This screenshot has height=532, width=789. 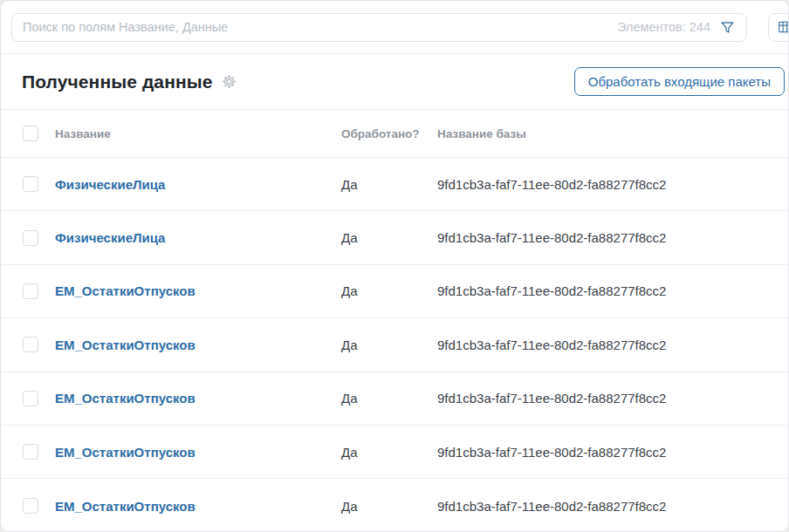 I want to click on filter-funnel-icon, so click(x=728, y=28).